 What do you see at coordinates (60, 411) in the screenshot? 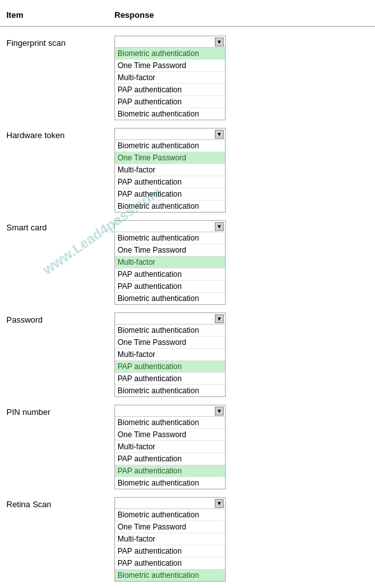
I see `row-label: PIN number` at bounding box center [60, 411].